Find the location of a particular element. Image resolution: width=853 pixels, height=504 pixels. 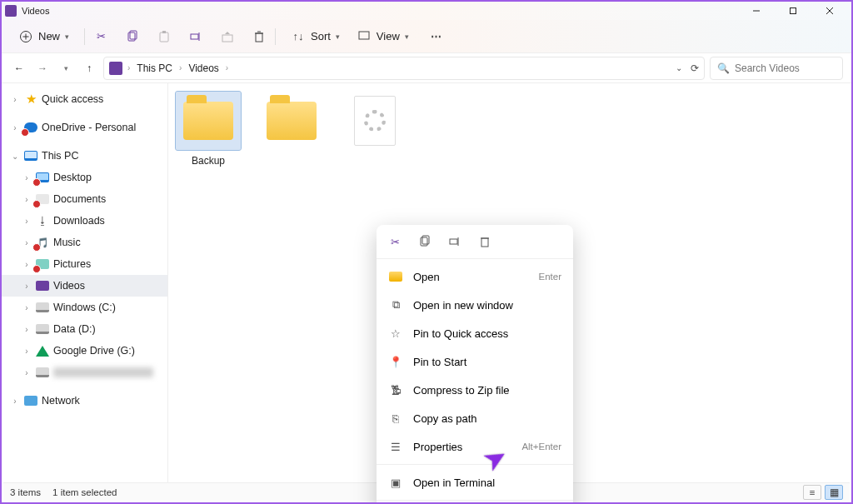

ctx-open-new-window: ⧉Open in new window is located at coordinates (475, 305).